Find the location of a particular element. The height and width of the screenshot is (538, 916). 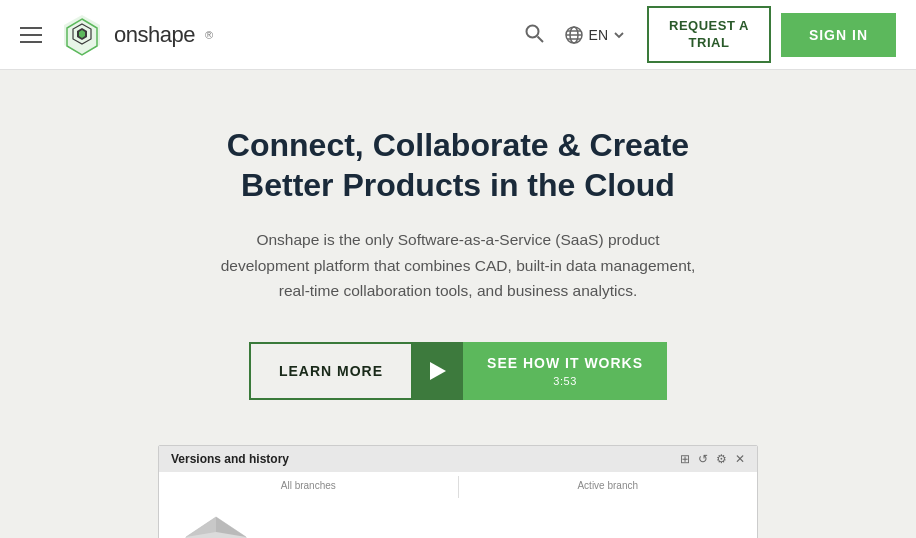

language-selector: EN is located at coordinates (594, 35).